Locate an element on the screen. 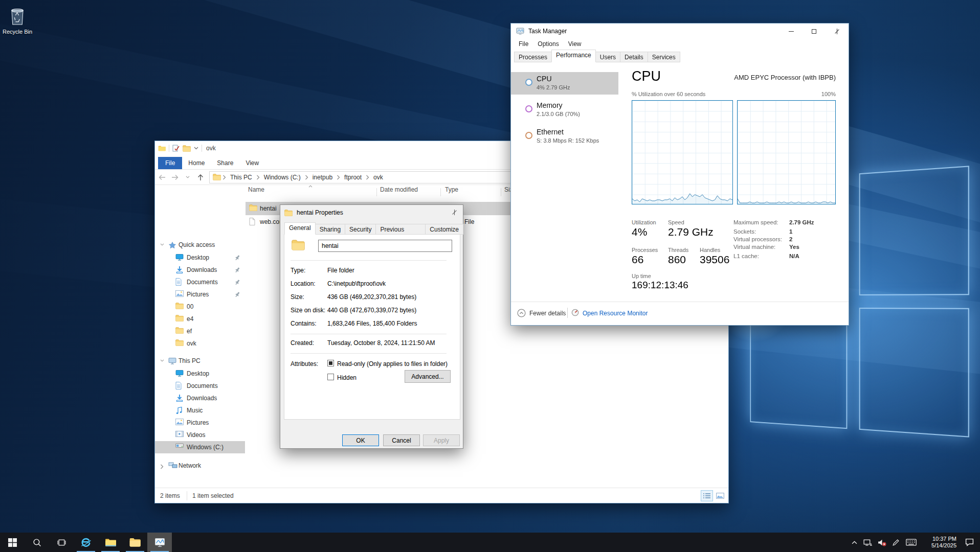 The width and height of the screenshot is (980, 552). apply-button: Apply is located at coordinates (441, 441).